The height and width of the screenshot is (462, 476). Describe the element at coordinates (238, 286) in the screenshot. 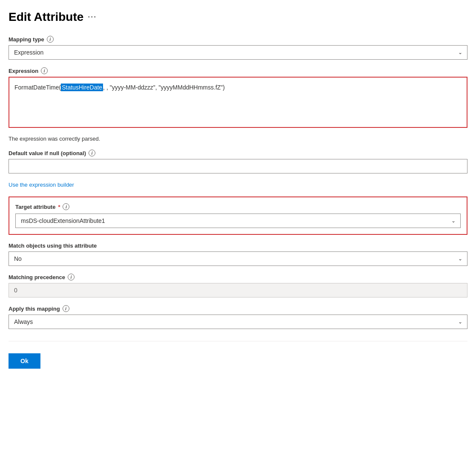

I see `matching-precedence-group: Matching precedence i` at that location.